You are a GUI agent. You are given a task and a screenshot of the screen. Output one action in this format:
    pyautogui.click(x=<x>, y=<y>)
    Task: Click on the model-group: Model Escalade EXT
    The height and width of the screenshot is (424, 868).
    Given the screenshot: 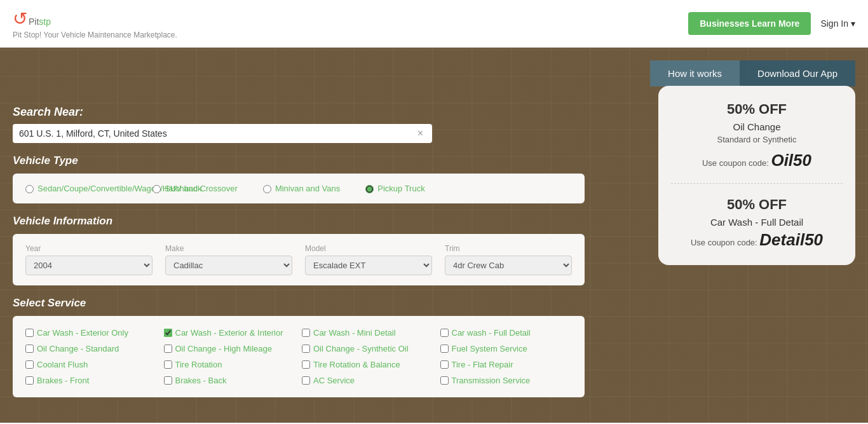 What is the action you would take?
    pyautogui.click(x=369, y=259)
    